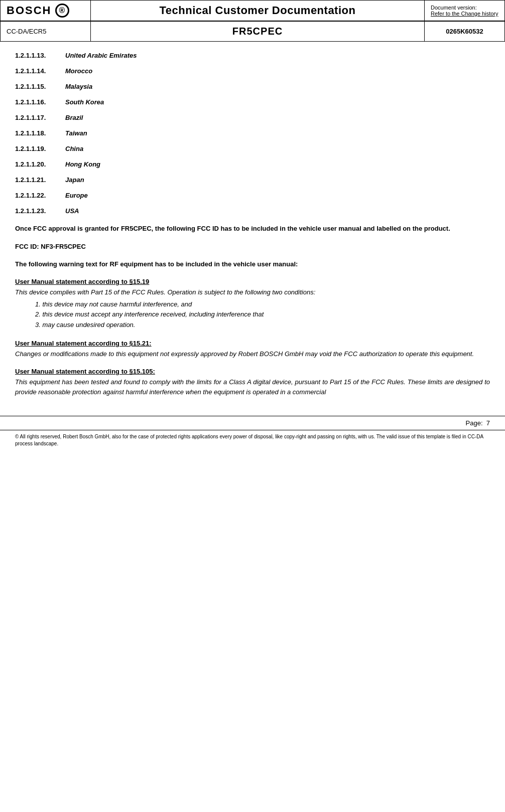  What do you see at coordinates (252, 148) in the screenshot?
I see `section-item: 1.2.1.1.19.China` at bounding box center [252, 148].